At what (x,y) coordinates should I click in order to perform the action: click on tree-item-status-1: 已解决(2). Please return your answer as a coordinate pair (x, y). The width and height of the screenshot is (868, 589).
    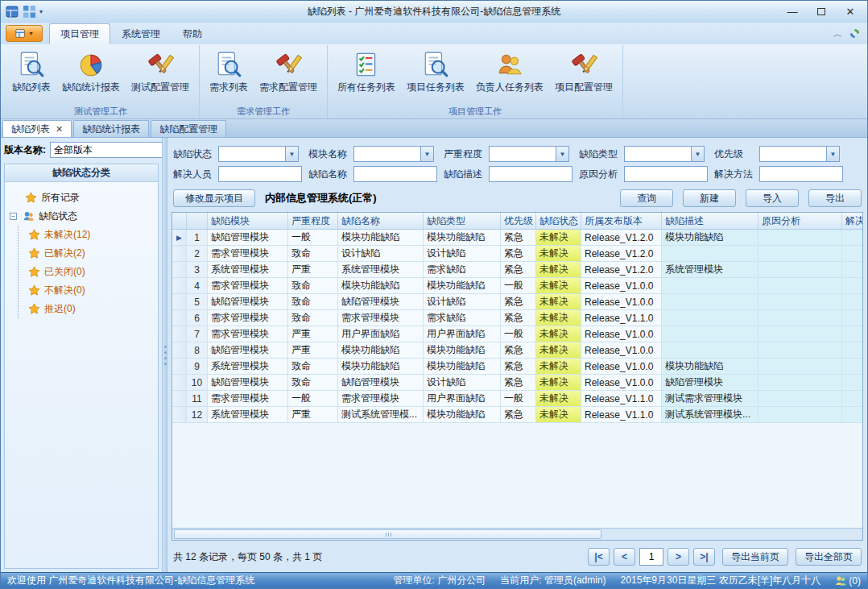
    Looking at the image, I should click on (90, 253).